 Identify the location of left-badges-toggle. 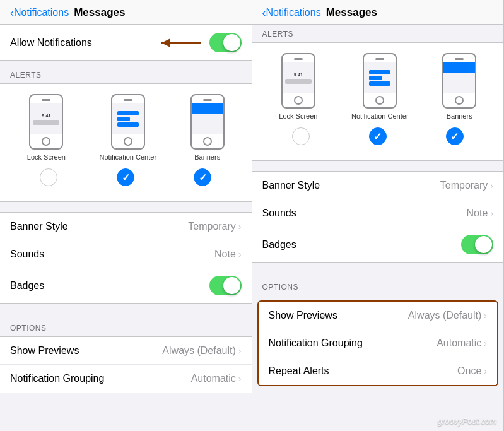
(226, 285).